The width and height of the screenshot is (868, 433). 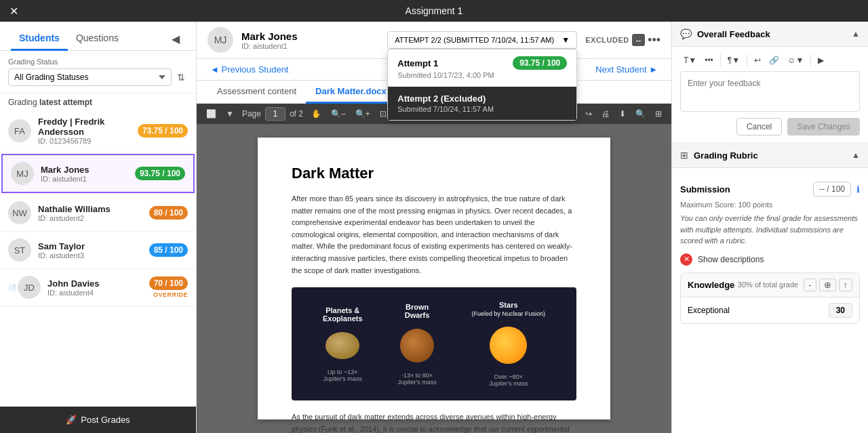 What do you see at coordinates (94, 218) in the screenshot?
I see `student-id: ID: aistudent2` at bounding box center [94, 218].